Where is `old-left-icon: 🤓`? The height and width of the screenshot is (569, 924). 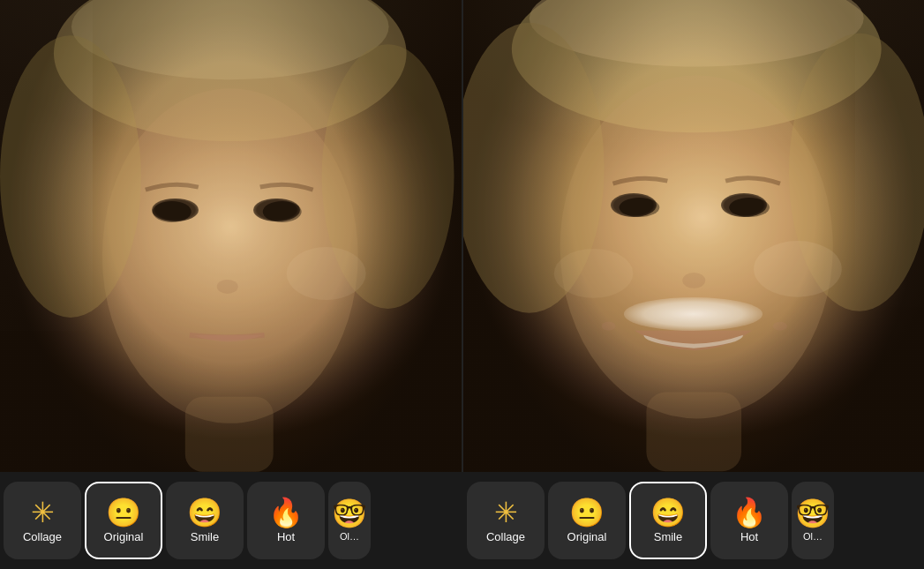
old-left-icon: 🤓 is located at coordinates (349, 513).